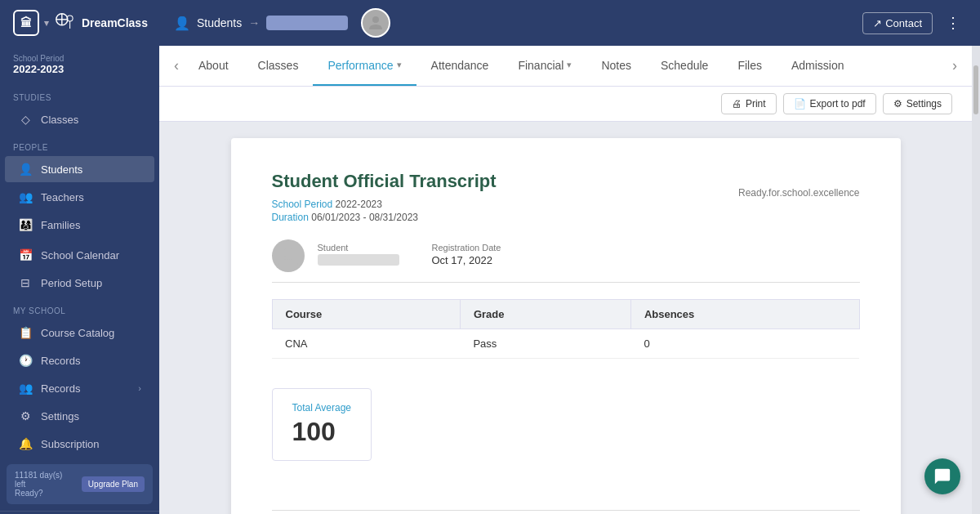  What do you see at coordinates (976, 279) in the screenshot?
I see `scroll-rail` at bounding box center [976, 279].